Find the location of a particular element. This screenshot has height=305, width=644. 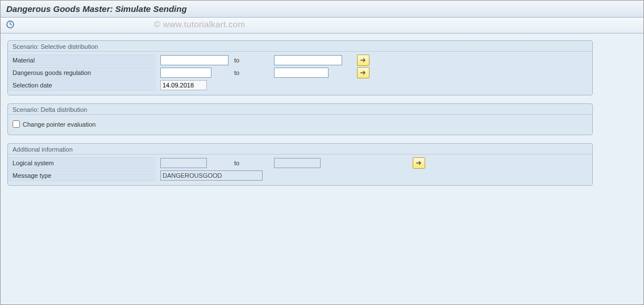

group-header-additional: Additional information is located at coordinates (300, 149).